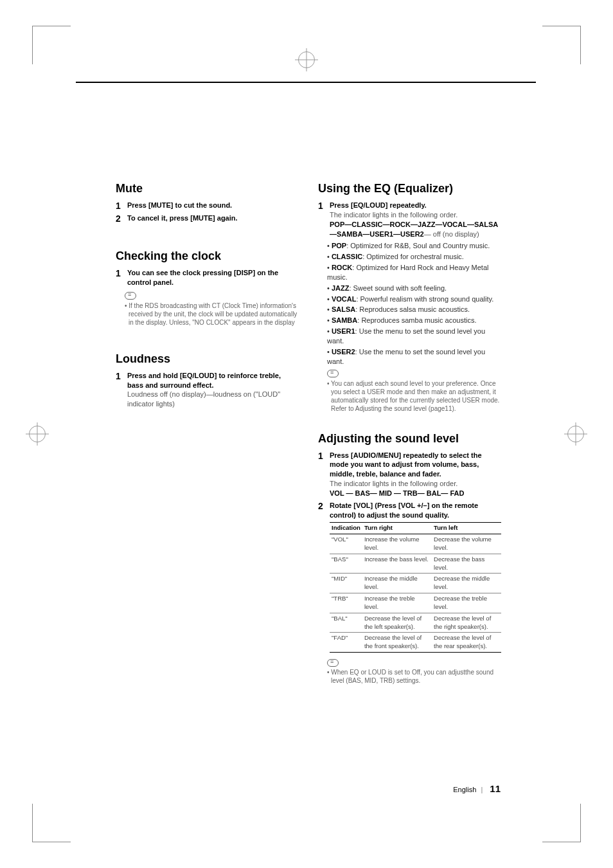 The image size is (613, 868). Describe the element at coordinates (466, 563) in the screenshot. I see `table-cell: Decrease the bass level.` at that location.